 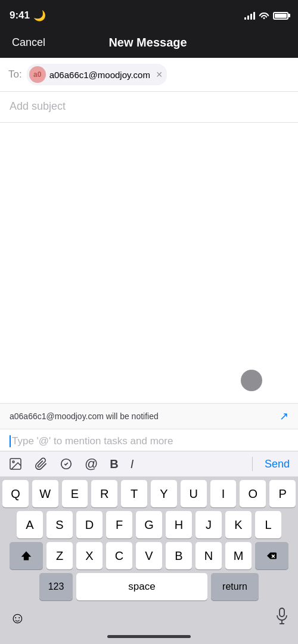 What do you see at coordinates (29, 43) in the screenshot?
I see `cancel-button: Cancel` at bounding box center [29, 43].